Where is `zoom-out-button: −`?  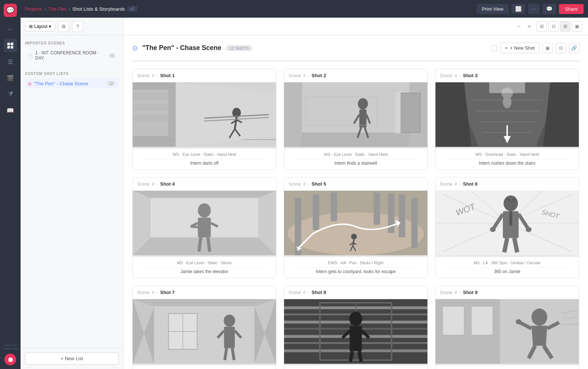 zoom-out-button: − is located at coordinates (519, 26).